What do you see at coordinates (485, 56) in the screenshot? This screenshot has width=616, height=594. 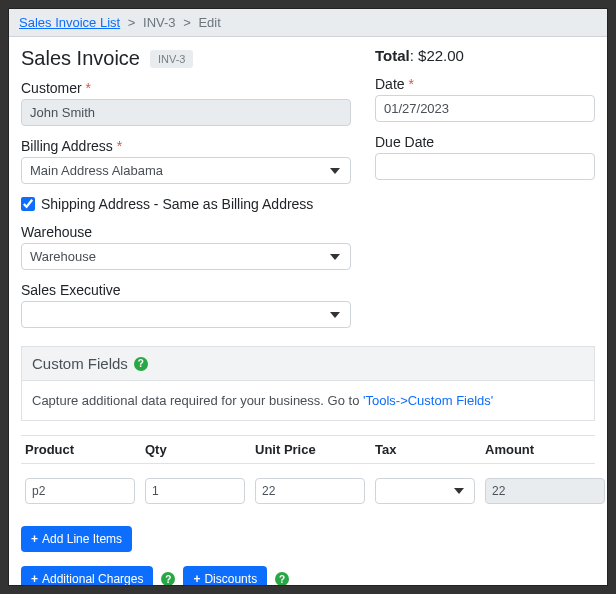 I see `total-display: Total: $22.00` at bounding box center [485, 56].